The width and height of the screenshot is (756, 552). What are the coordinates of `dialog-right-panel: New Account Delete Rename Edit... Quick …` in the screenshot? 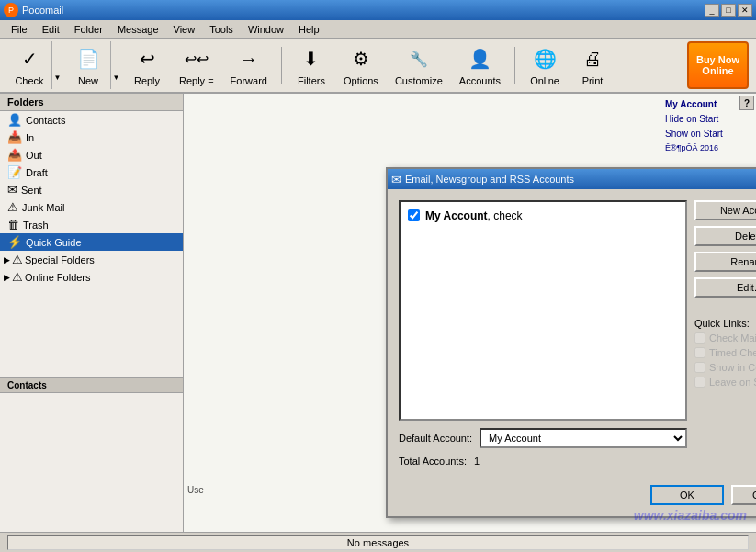 It's located at (726, 333).